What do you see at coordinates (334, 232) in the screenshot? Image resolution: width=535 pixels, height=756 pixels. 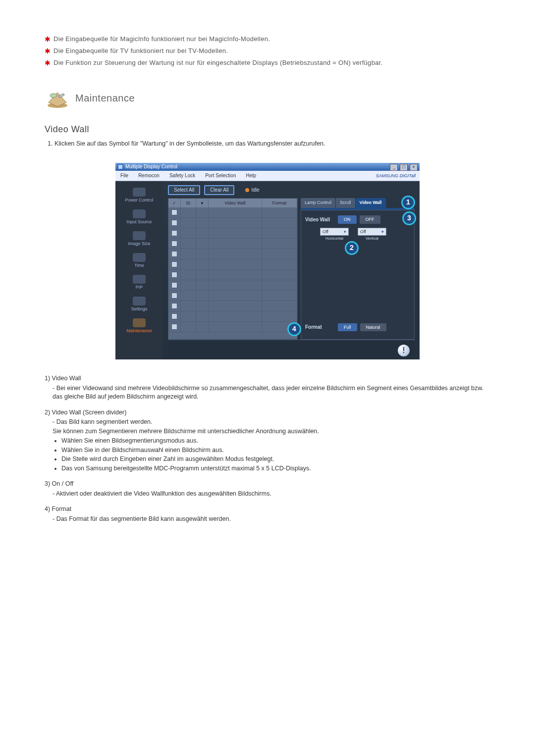 I see `horizontal-select: Off` at bounding box center [334, 232].